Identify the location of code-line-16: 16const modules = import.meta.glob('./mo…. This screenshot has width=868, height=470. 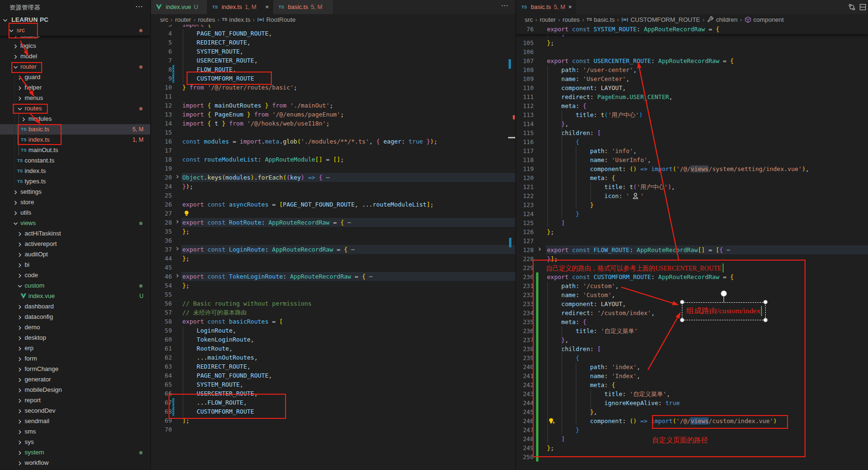
(333, 141).